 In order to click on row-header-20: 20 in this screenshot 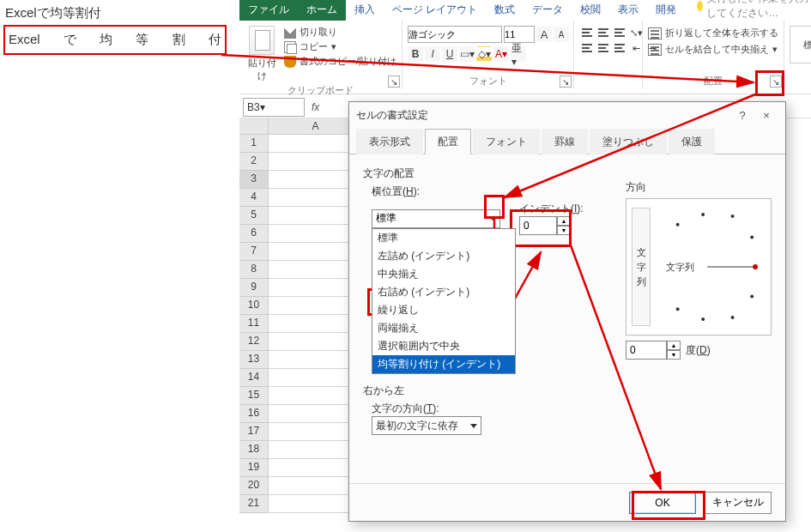, I will do `click(254, 486)`.